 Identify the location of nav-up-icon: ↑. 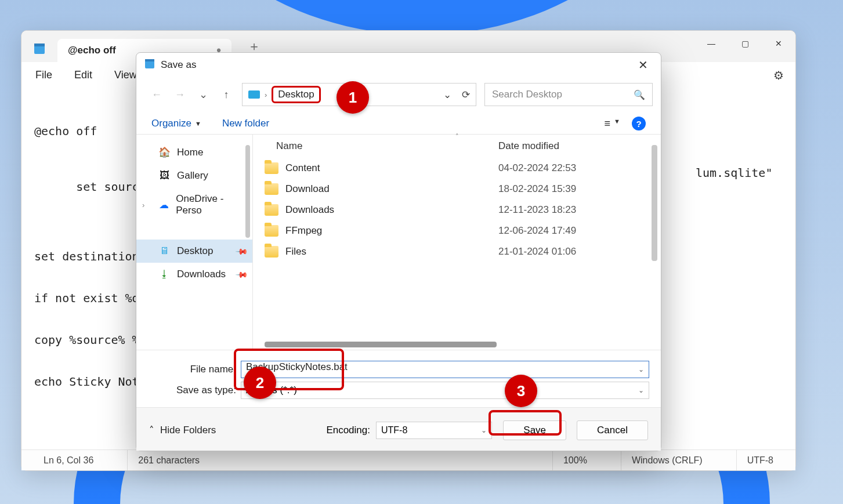
(226, 95).